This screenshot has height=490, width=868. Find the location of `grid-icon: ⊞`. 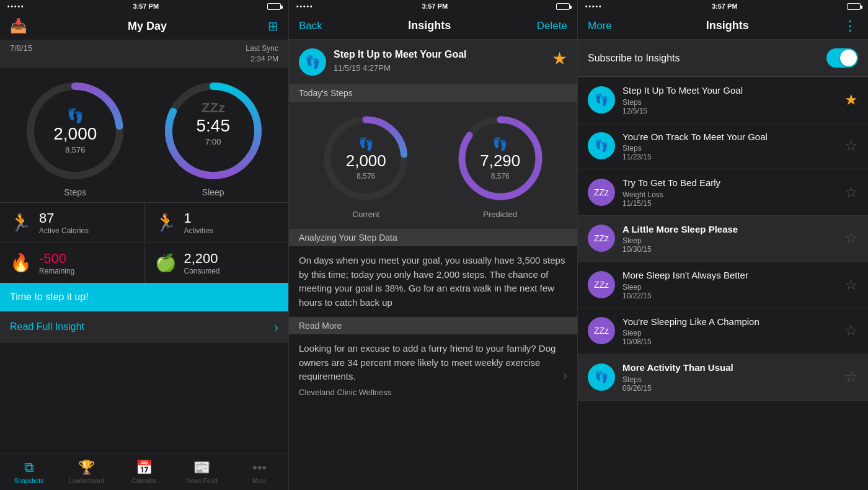

grid-icon: ⊞ is located at coordinates (273, 26).